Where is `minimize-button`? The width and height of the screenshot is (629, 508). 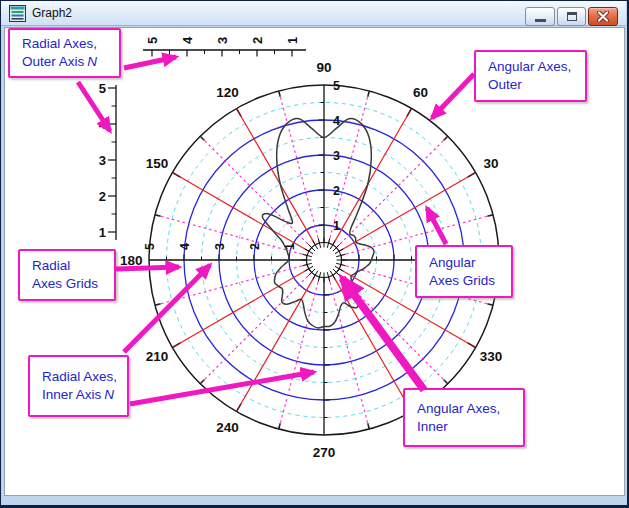
minimize-button is located at coordinates (540, 16).